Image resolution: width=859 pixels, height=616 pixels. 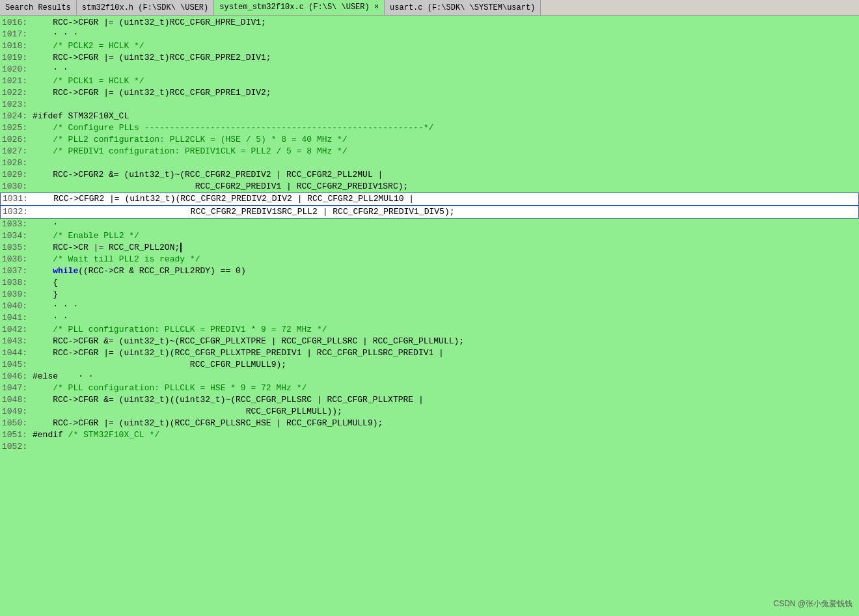 I want to click on line-number: 1029:, so click(x=16, y=175).